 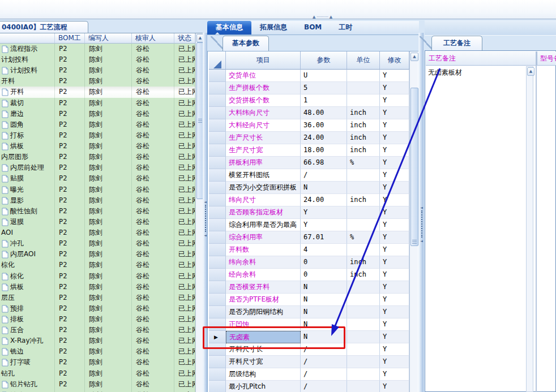 I want to click on param-item-cell: 层级结构, so click(x=263, y=374).